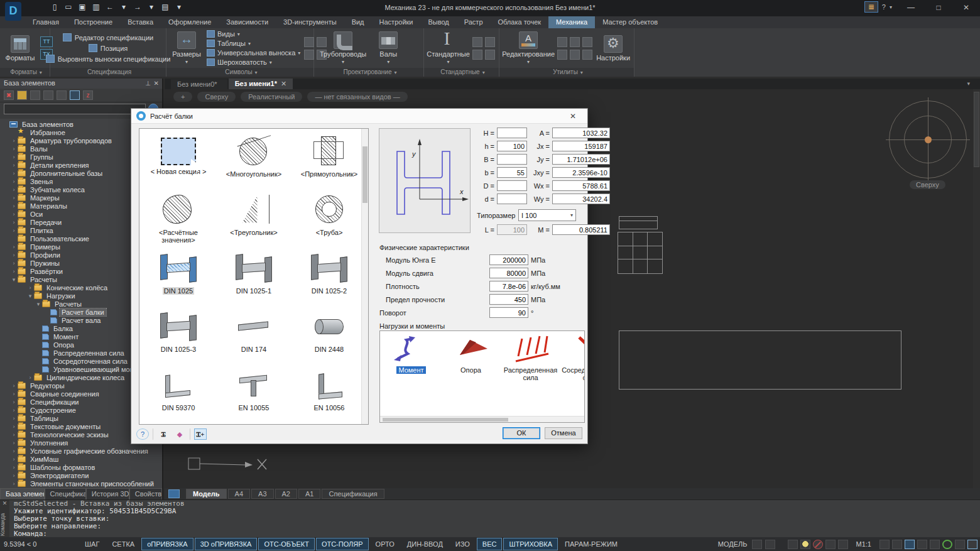 Image resolution: width=980 pixels, height=551 pixels. Describe the element at coordinates (329, 396) in the screenshot. I see `section-item: EN 10056` at that location.